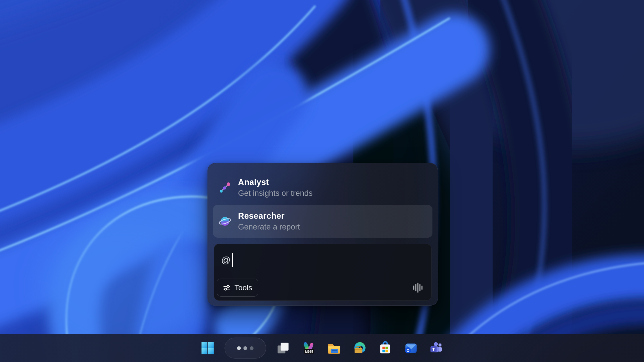  I want to click on agent-list: Analyst Get insights or trends, so click(323, 200).